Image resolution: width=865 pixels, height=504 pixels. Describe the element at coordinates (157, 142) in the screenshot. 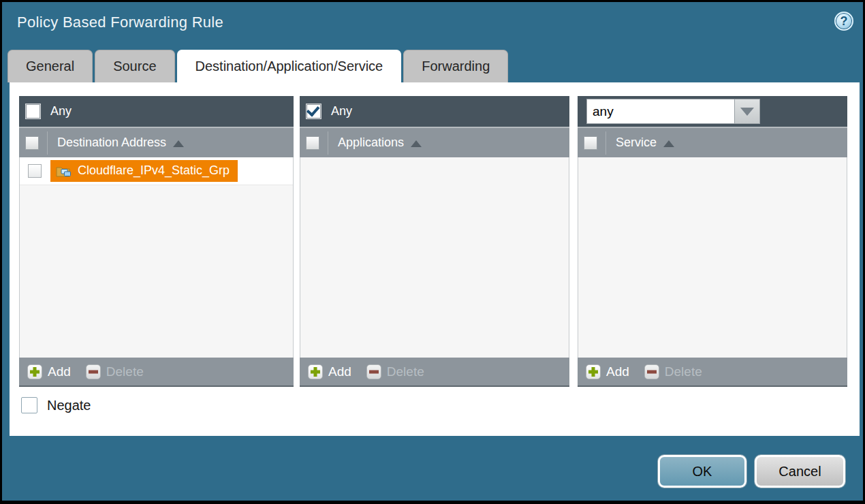

I see `destination-column-subheader: Destination Address` at that location.